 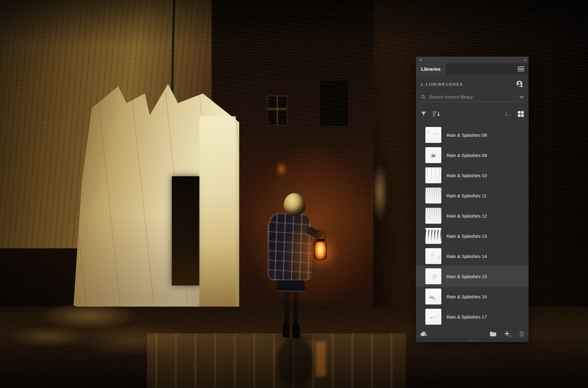 What do you see at coordinates (472, 203) in the screenshot?
I see `panel-body: ‹ LUMIBRUSHES Search current library` at bounding box center [472, 203].